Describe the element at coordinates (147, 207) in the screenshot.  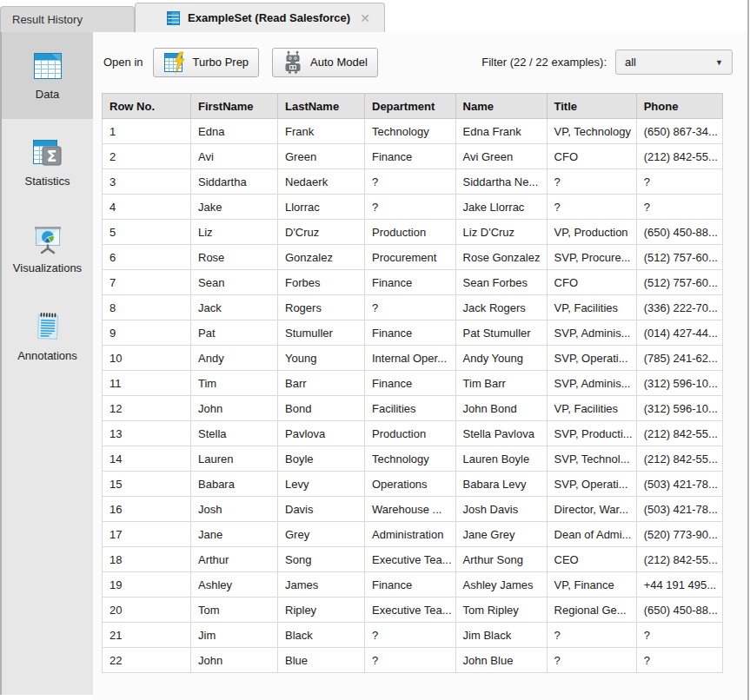
I see `table-cell: 4` at that location.